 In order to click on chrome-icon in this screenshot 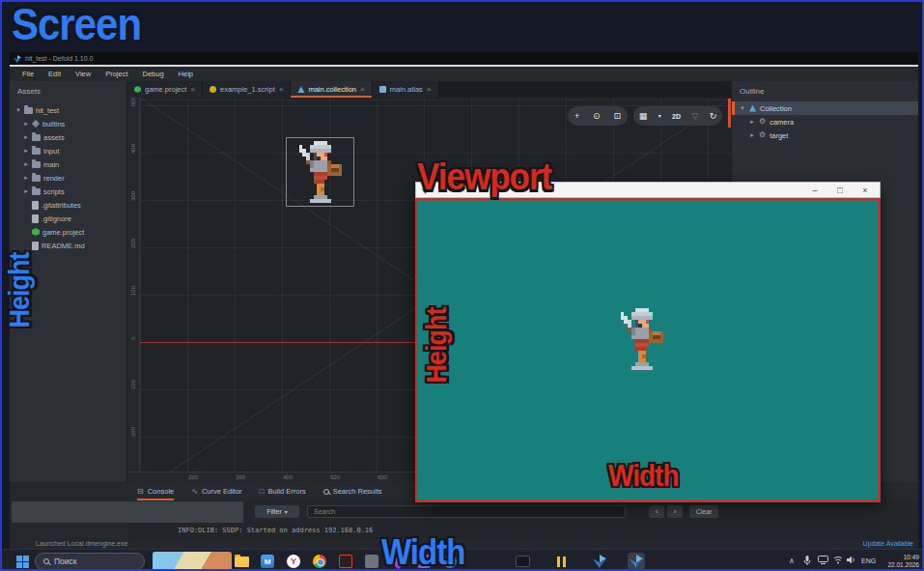, I will do `click(320, 561)`.